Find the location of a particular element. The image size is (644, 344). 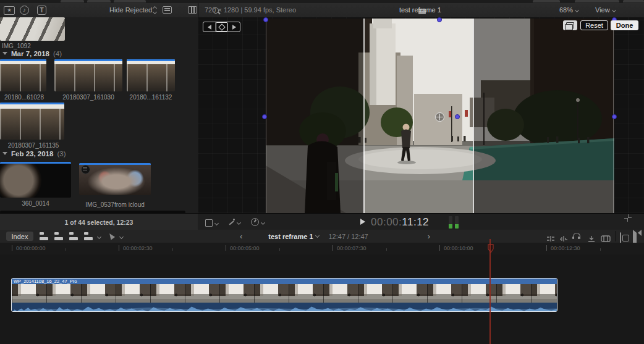

timeline-clip-name: WP_20141108_16_22_47_Pro is located at coordinates (284, 282).